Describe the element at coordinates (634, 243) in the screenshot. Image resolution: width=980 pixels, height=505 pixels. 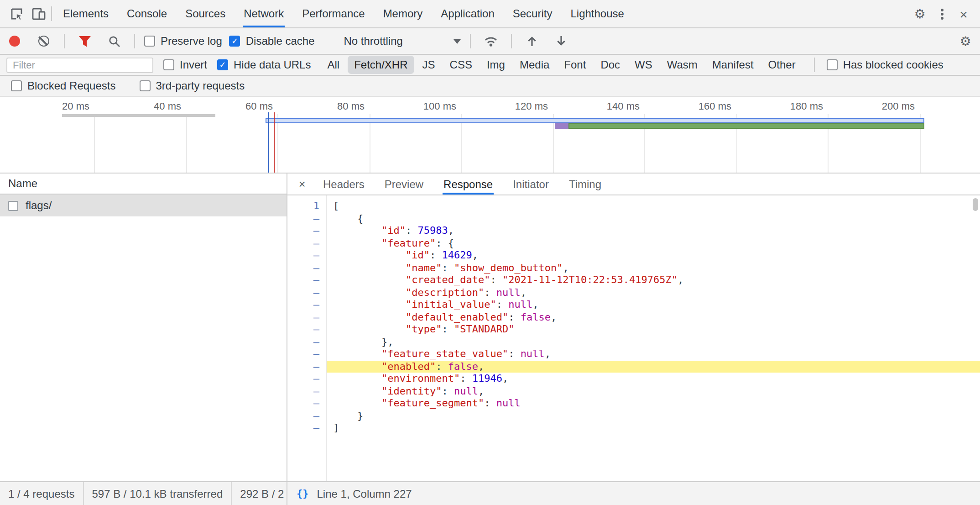
I see `code-line: – "feature": {` at that location.